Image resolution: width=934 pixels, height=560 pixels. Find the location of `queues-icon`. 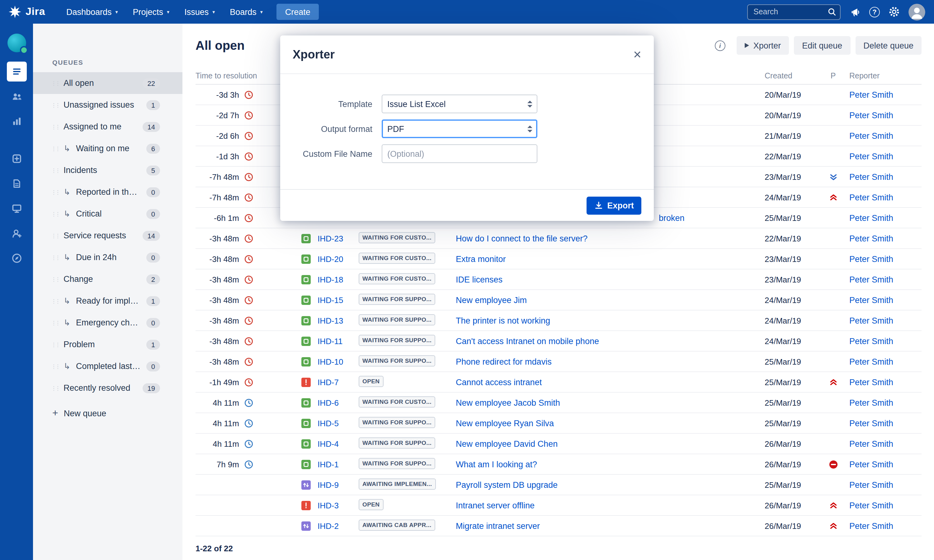

queues-icon is located at coordinates (17, 72).